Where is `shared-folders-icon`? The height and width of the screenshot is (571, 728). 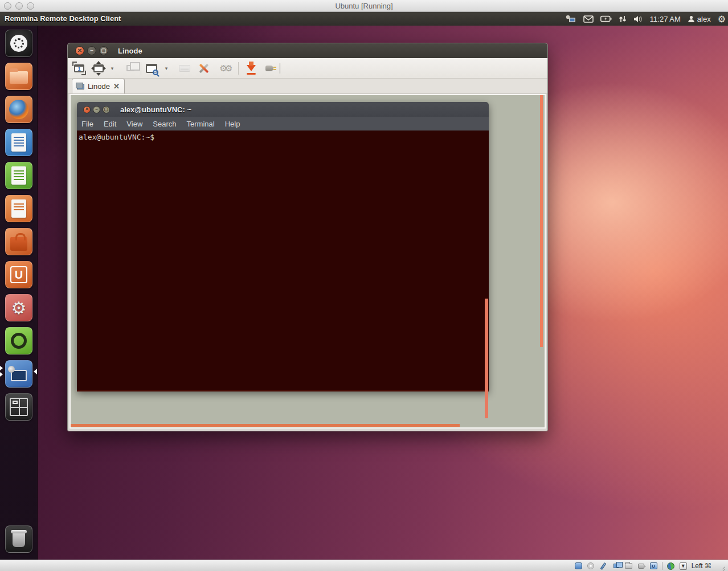 shared-folders-icon is located at coordinates (629, 566).